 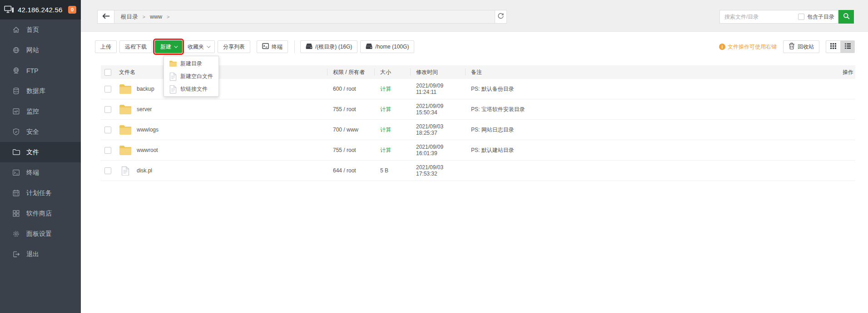 I want to click on server-header: 42.186.242.56 0, so click(x=40, y=10).